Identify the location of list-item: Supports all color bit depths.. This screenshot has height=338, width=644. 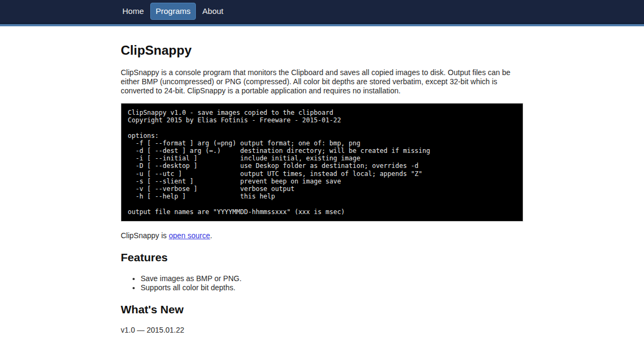
(332, 288).